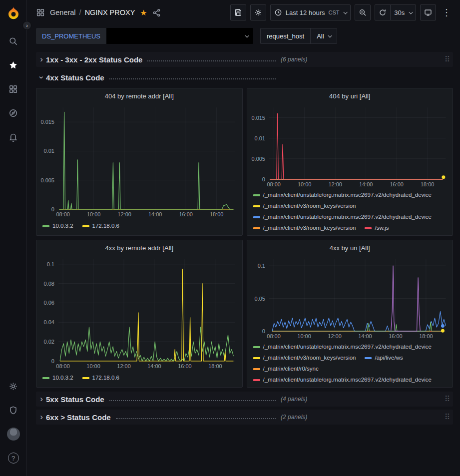 The width and height of the screenshot is (460, 476). What do you see at coordinates (447, 12) in the screenshot?
I see `more-options-icon: ⋮` at bounding box center [447, 12].